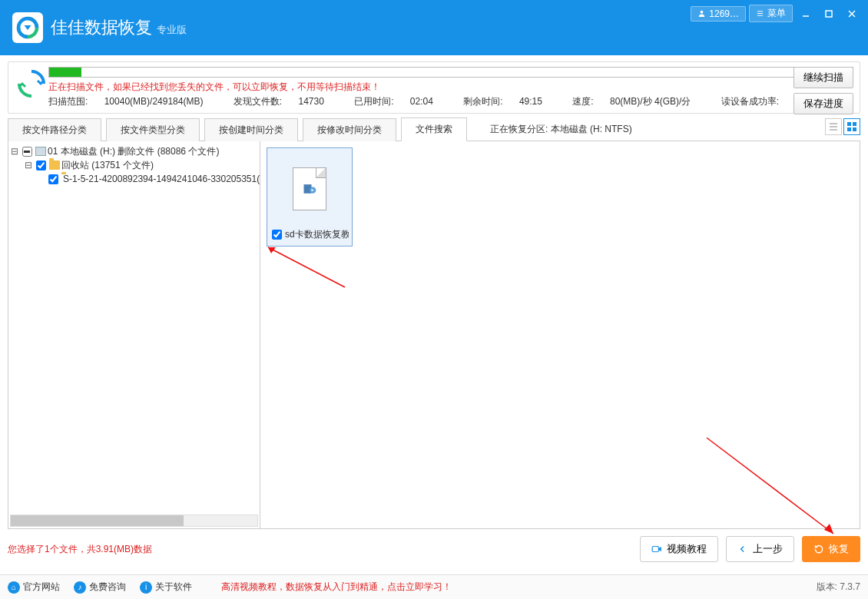 This screenshot has width=868, height=599. Describe the element at coordinates (829, 14) in the screenshot. I see `maximize-button` at that location.